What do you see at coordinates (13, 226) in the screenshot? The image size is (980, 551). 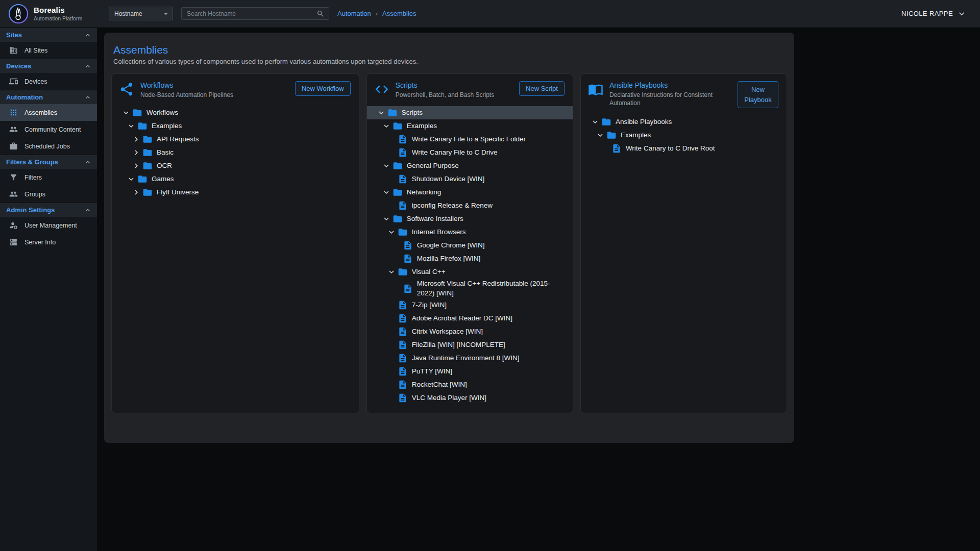 I see `user-gear-icon` at bounding box center [13, 226].